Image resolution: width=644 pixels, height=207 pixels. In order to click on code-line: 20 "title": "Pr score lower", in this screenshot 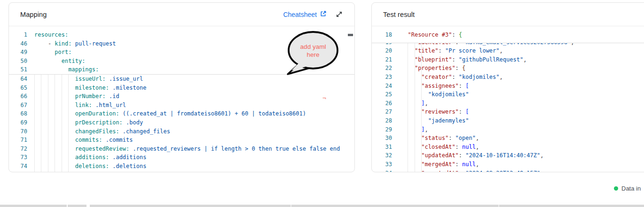, I will do `click(508, 51)`.